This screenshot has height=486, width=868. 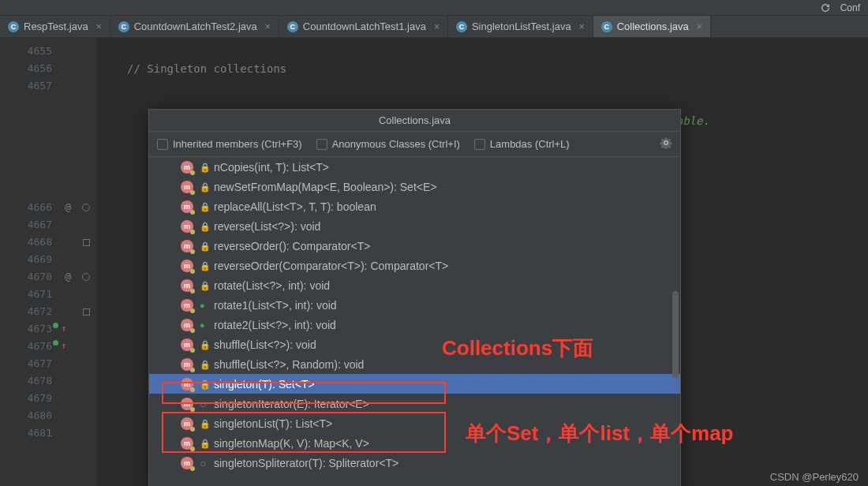 What do you see at coordinates (415, 325) in the screenshot?
I see `structure-item: m●rotate2(List<?>, int): void` at bounding box center [415, 325].